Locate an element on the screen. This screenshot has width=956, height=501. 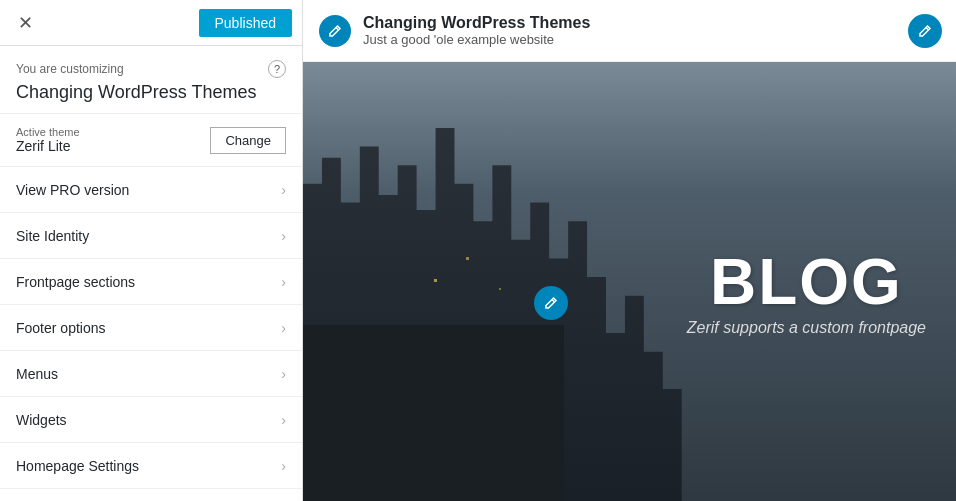
menu-item-homepage-settings: Homepage Settings › is located at coordinates (151, 466).